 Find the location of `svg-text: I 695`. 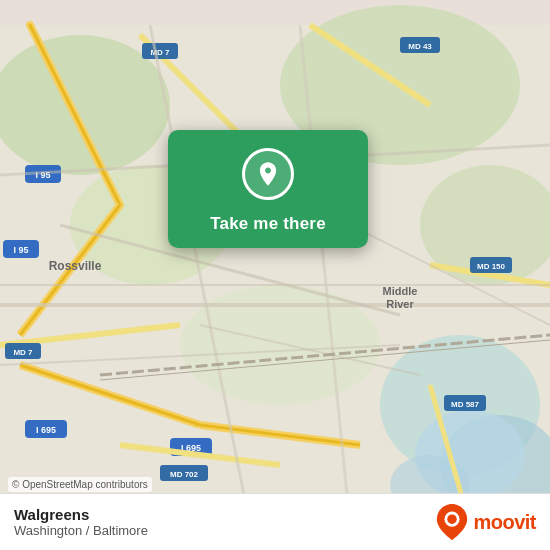

svg-text: I 695 is located at coordinates (46, 430).